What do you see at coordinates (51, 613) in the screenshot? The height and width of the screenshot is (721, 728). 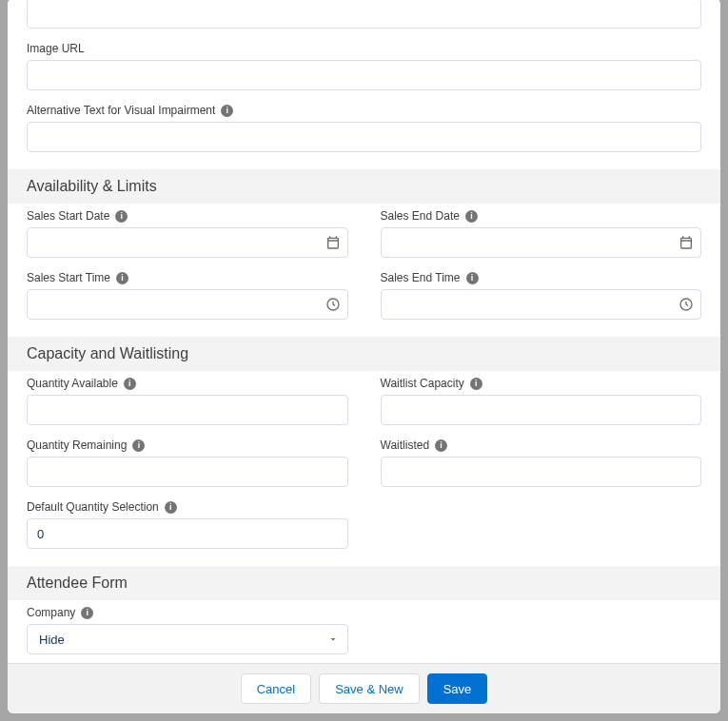 I see `company-label: Company` at bounding box center [51, 613].